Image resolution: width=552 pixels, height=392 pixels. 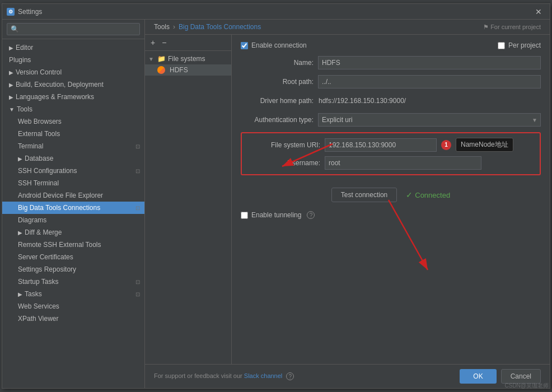 I want to click on sidebar-item-languages: ▶Languages & Frameworks, so click(x=73, y=97).